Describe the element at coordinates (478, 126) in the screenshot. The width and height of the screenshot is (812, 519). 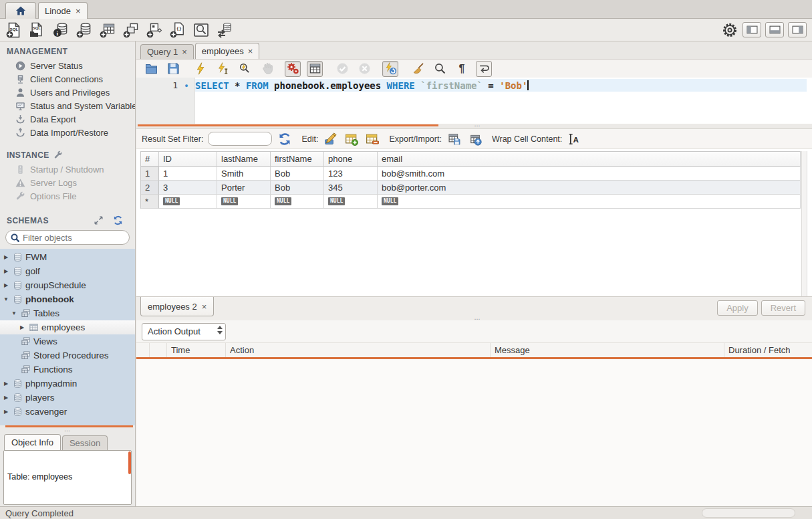
I see `splitter-handle: ⋯` at that location.